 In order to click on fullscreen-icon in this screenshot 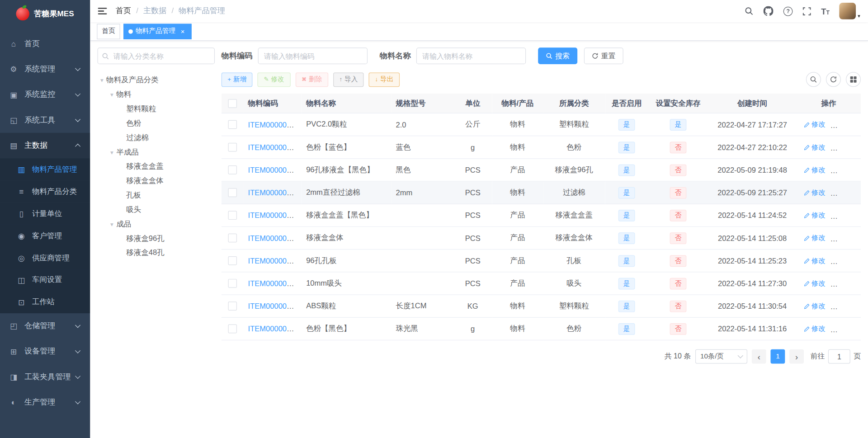, I will do `click(807, 11)`.